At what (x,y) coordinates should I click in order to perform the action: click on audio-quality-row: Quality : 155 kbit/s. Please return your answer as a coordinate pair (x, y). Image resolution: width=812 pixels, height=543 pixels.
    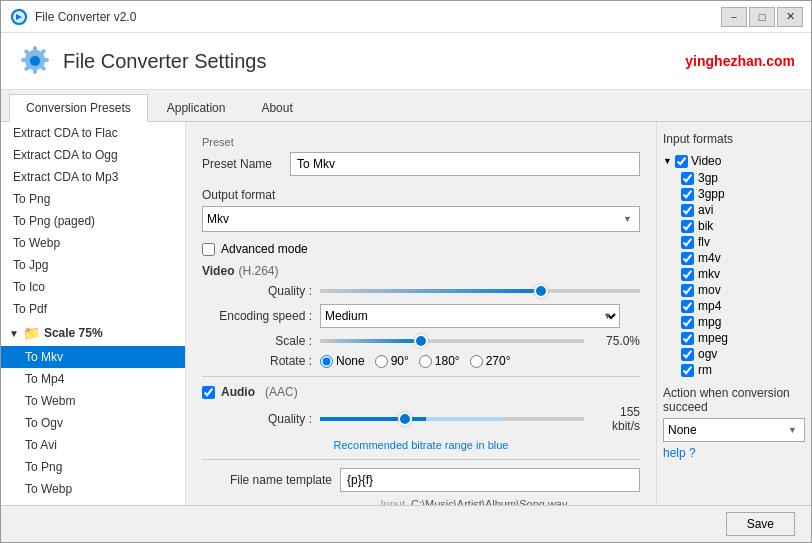
    Looking at the image, I should click on (421, 419).